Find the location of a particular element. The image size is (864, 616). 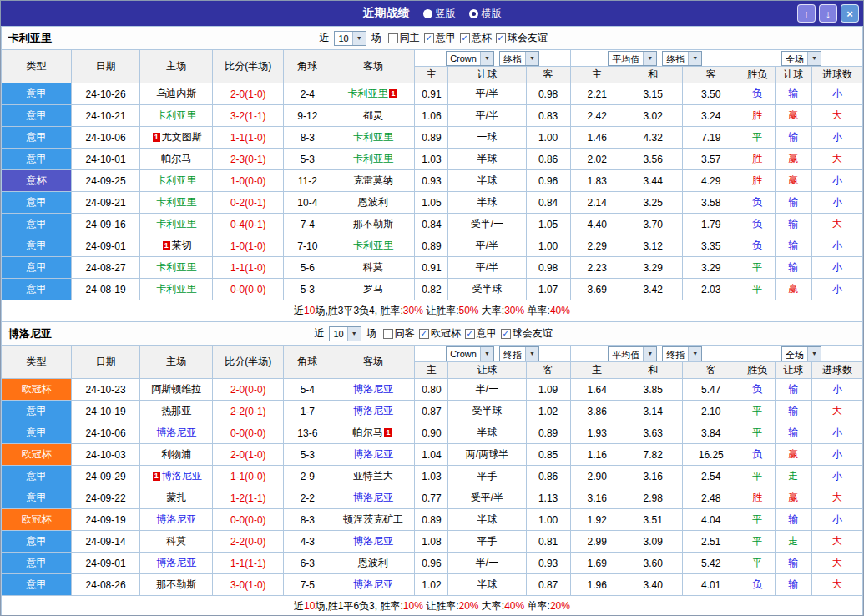

result-outcome: 平 is located at coordinates (757, 477).